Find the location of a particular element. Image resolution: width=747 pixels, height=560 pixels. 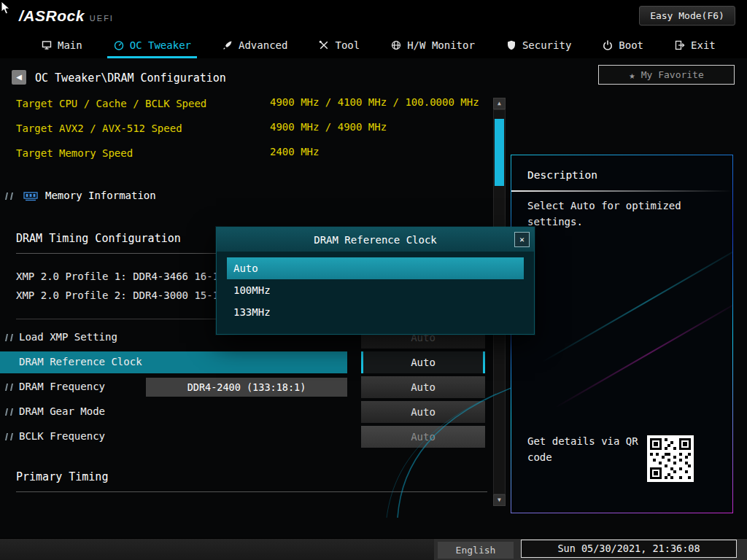

scrollbar-thumb is located at coordinates (499, 152).